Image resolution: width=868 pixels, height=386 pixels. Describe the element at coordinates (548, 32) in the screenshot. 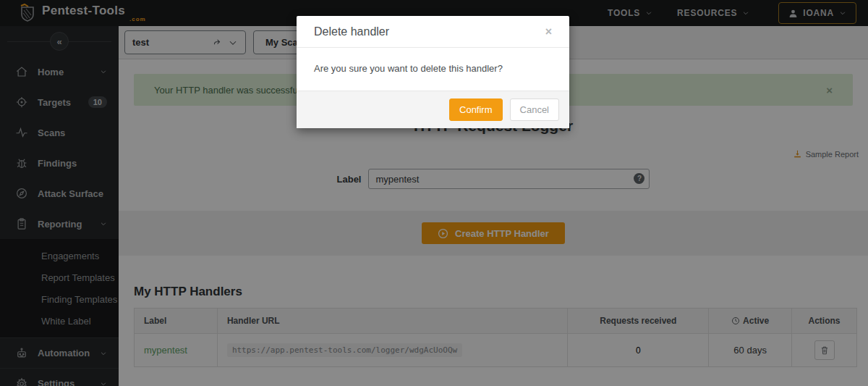

I see `modal-close-icon: ×` at that location.